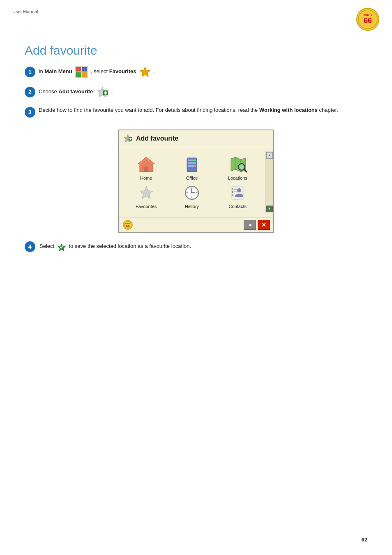  Describe the element at coordinates (196, 51) in the screenshot. I see `page-title: Add favourite` at that location.